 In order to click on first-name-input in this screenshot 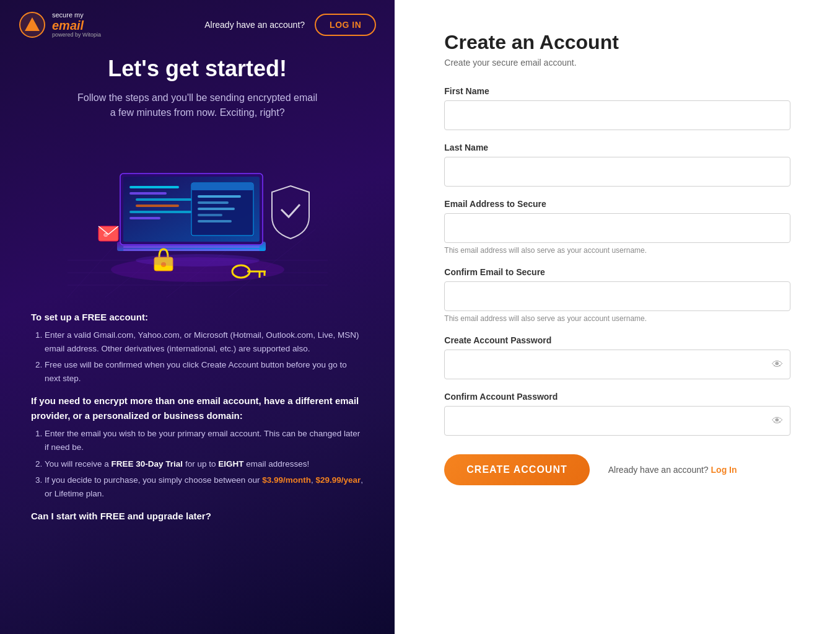, I will do `click(617, 115)`.